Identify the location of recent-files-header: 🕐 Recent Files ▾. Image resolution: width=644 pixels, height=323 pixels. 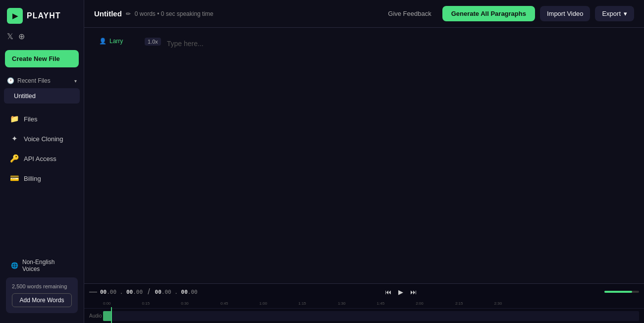
(42, 80).